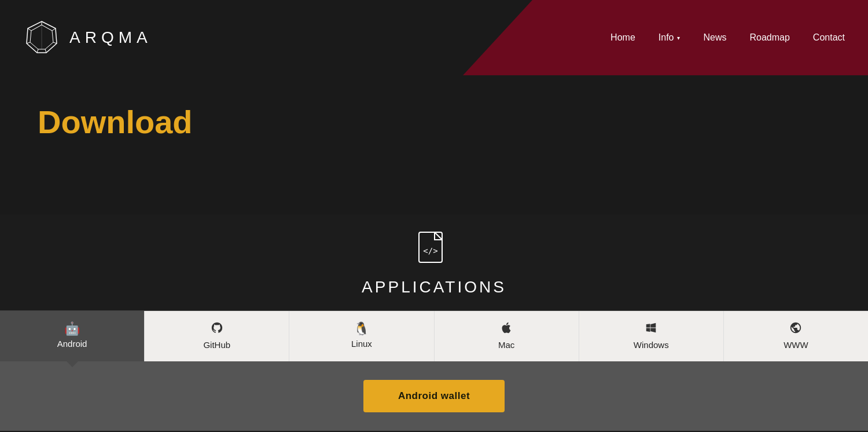 The width and height of the screenshot is (868, 432). What do you see at coordinates (434, 287) in the screenshot?
I see `applications-title: APPLICATIONS` at bounding box center [434, 287].